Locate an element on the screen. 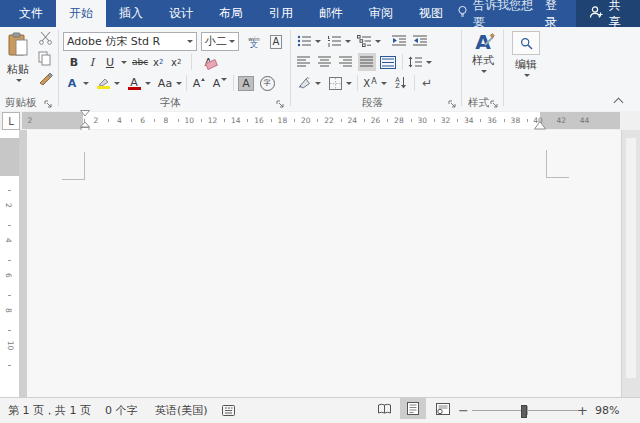 This screenshot has height=423, width=640. phonetic-guide-button: wén 文 is located at coordinates (254, 42).